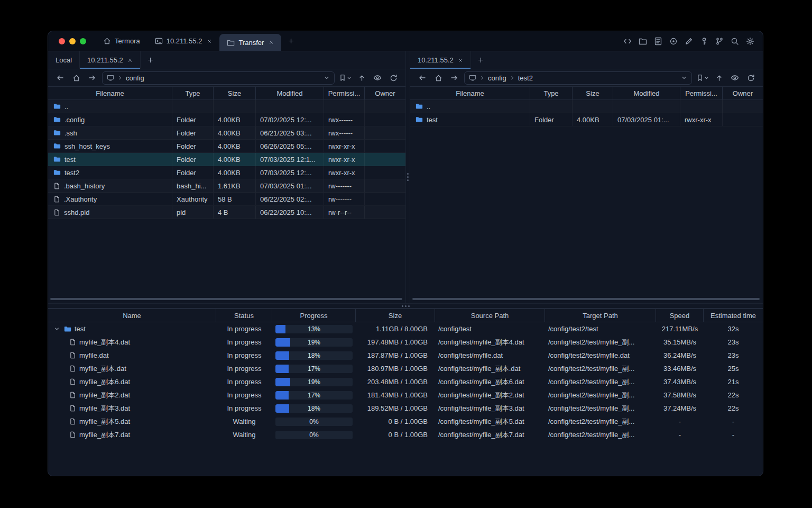 This screenshot has width=812, height=508. Describe the element at coordinates (218, 78) in the screenshot. I see `path-bar: config` at that location.